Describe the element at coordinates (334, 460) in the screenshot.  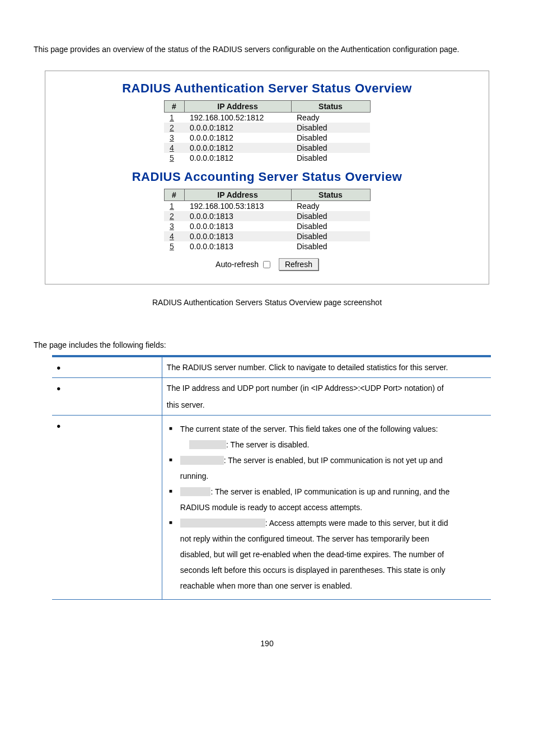
I see `desc-line: : The server is enabled, but IP communic…` at that location.